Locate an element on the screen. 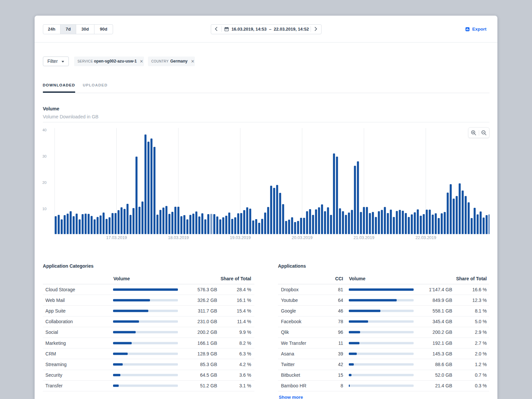 Image resolution: width=532 pixels, height=399 pixels. svg-text: 22.03.2019 is located at coordinates (426, 238).